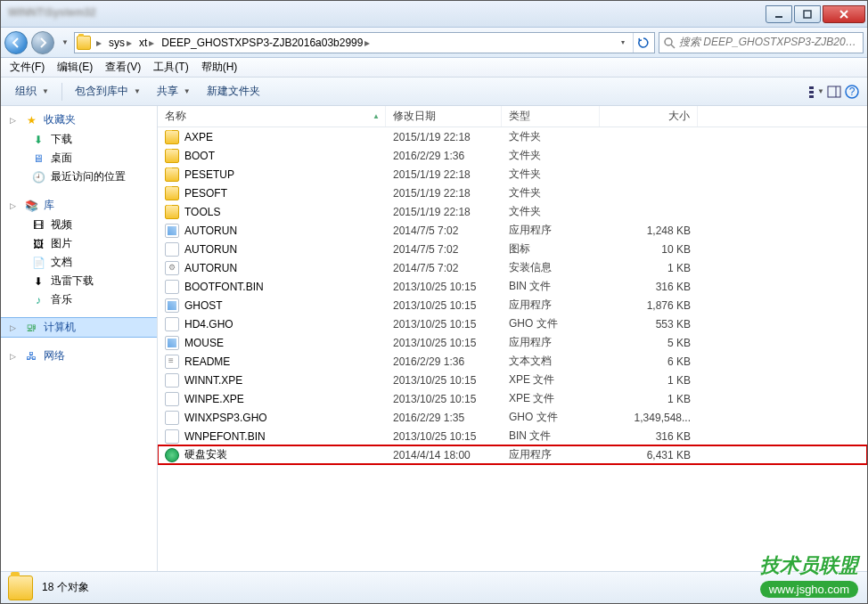 The width and height of the screenshot is (868, 604). Describe the element at coordinates (78, 176) in the screenshot. I see `sidebar-item-recent: 🕘最近访问的位置` at that location.